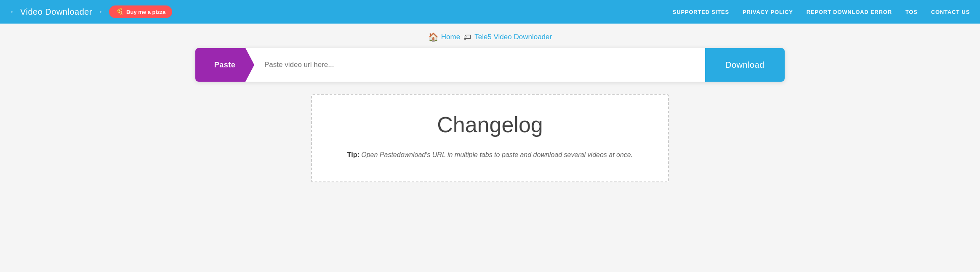 The width and height of the screenshot is (980, 272). Describe the element at coordinates (225, 65) in the screenshot. I see `paste-button: Paste` at that location.